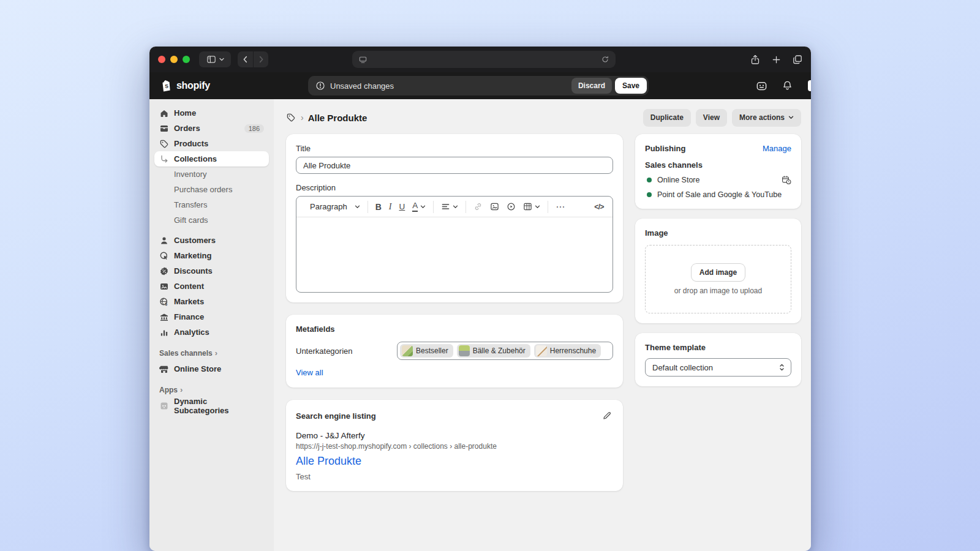  Describe the element at coordinates (261, 59) in the screenshot. I see `forward-button` at that location.